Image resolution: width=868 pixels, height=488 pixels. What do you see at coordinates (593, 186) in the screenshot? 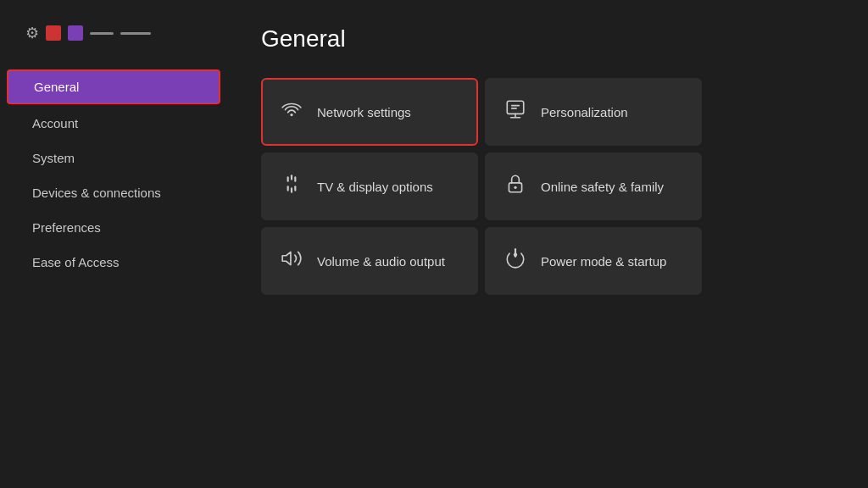
I see `tile-online-safety: Online safety & family` at bounding box center [593, 186].